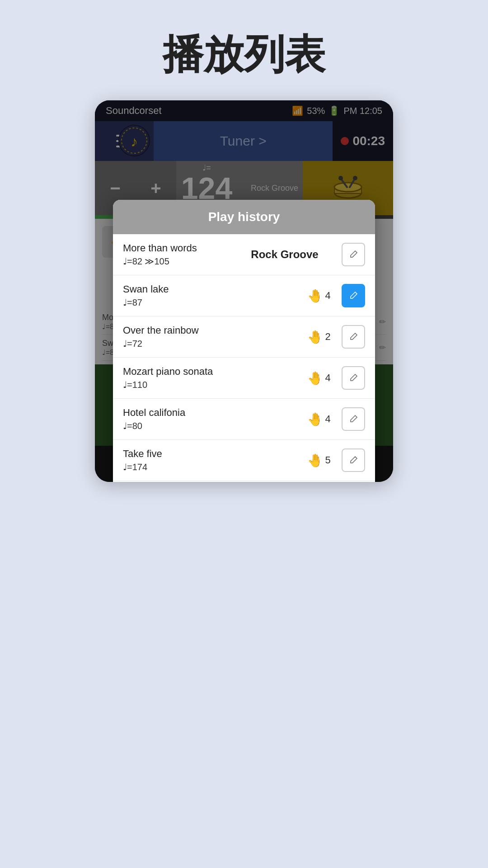 The width and height of the screenshot is (488, 868). I want to click on row-6-edit-button, so click(353, 460).